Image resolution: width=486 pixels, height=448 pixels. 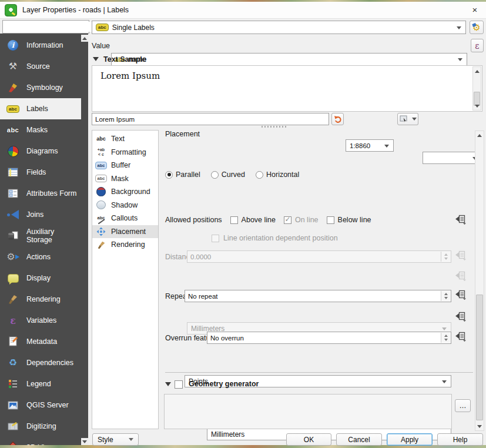 I want to click on value-field-combo: abc name, so click(x=289, y=59).